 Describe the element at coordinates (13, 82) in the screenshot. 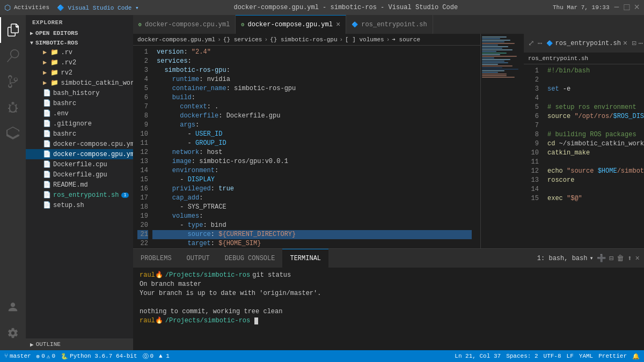

I see `source-control-activity-icon` at that location.